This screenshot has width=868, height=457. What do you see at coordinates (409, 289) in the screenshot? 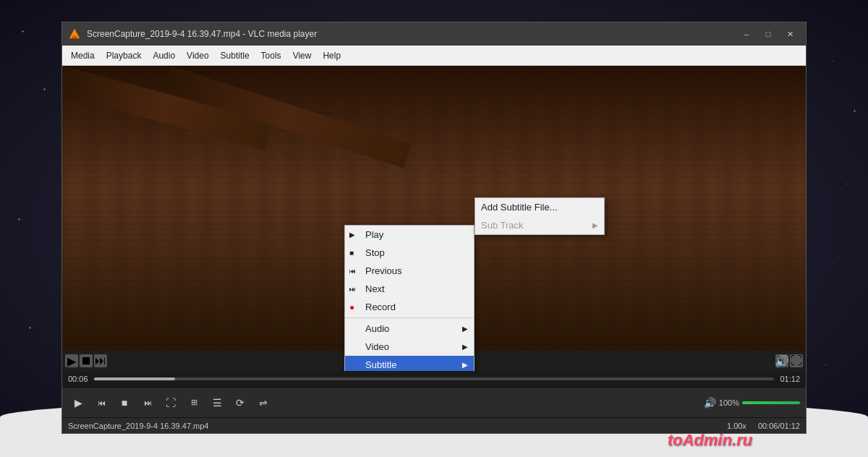
I see `ctx-next: ⏭ Next` at bounding box center [409, 289].